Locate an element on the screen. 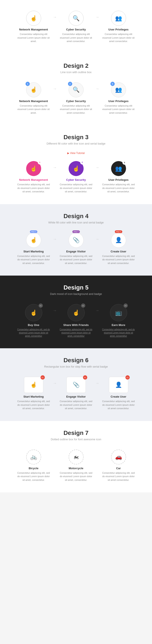 This screenshot has width=152, height=644. create-icon-d4: Step 3 👤 is located at coordinates (118, 240).